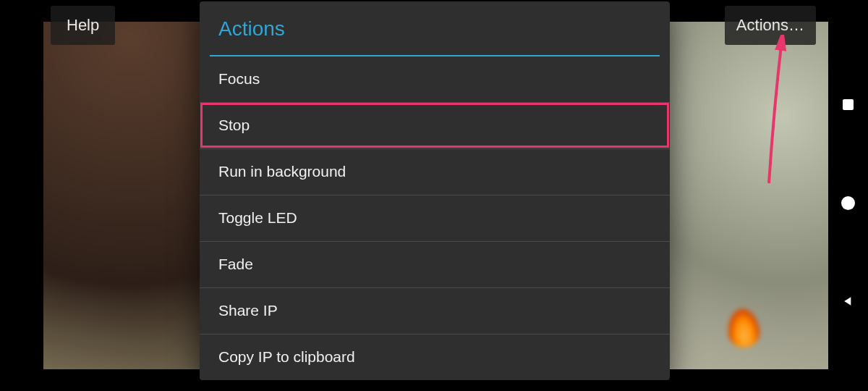 Image resolution: width=868 pixels, height=391 pixels. I want to click on flame-decoration, so click(744, 328).